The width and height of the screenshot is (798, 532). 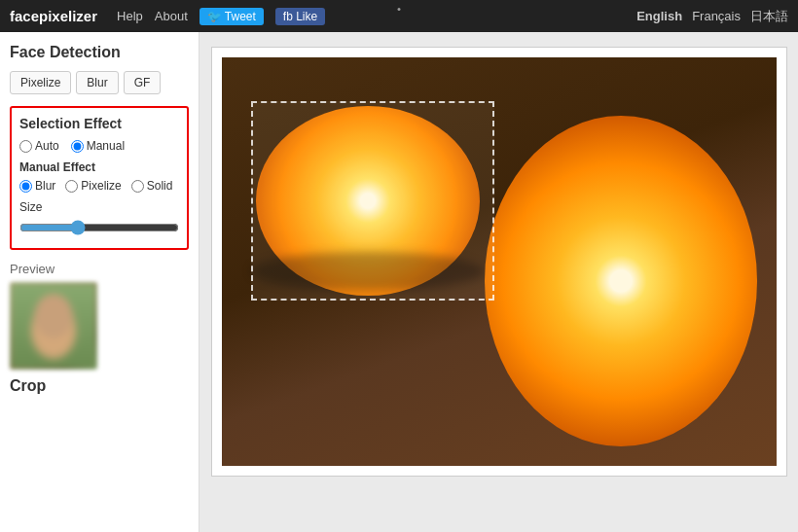 I want to click on pixelize-effect-radio, so click(x=72, y=187).